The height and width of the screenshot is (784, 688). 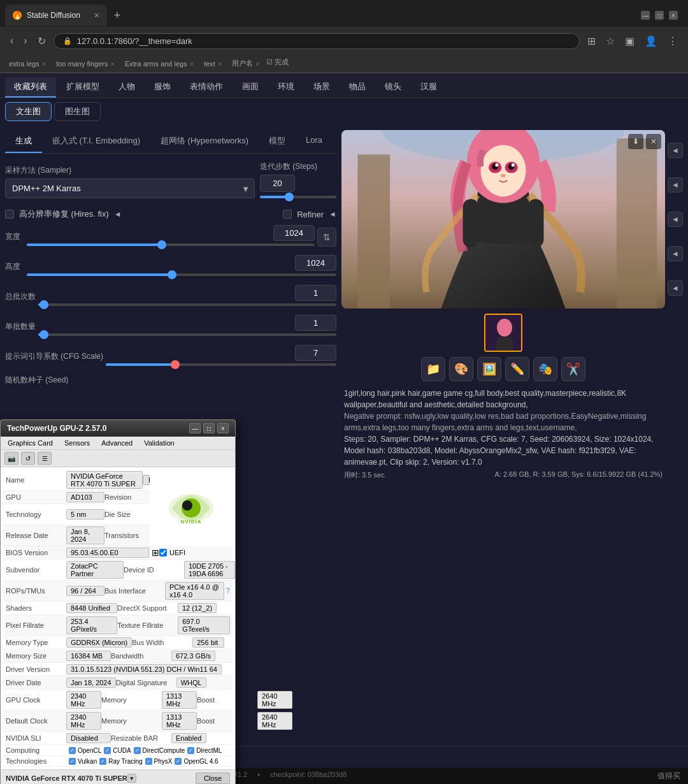 I want to click on gpuz-row-bios: BIOS Version 95.03.45.00.E0 ⊞ UEFI, so click(x=118, y=553).